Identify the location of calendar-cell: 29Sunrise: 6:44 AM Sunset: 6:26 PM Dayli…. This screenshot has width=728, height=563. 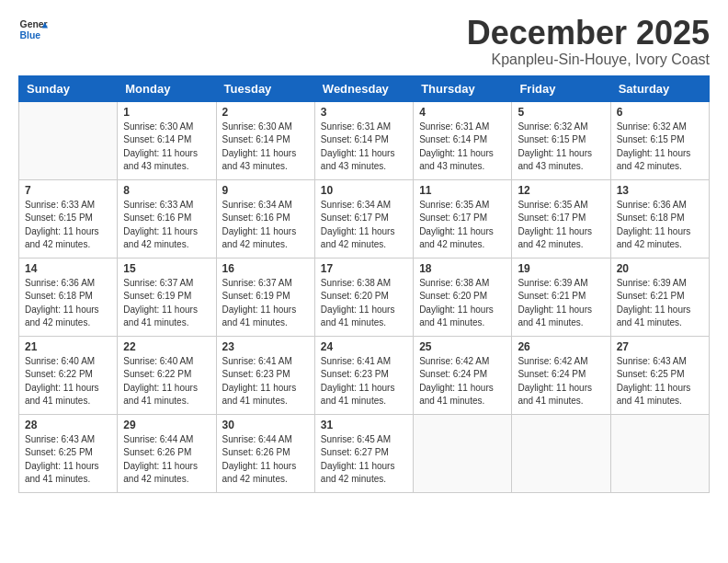
(167, 453).